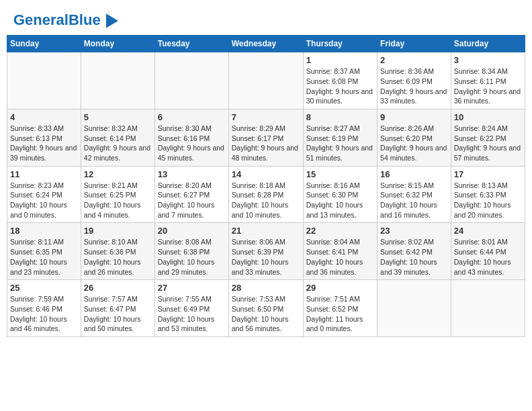  What do you see at coordinates (340, 44) in the screenshot?
I see `day-of-week-header: Thursday` at bounding box center [340, 44].